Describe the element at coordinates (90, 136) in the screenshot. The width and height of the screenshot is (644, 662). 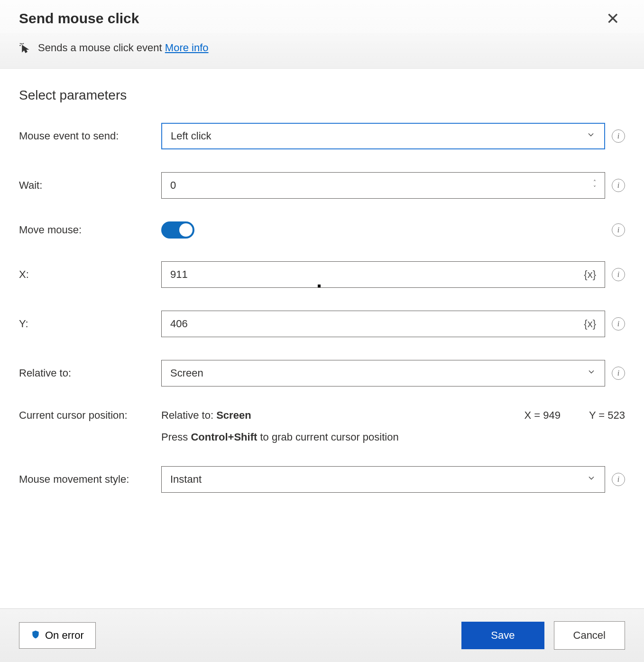
I see `label-mouse-event: Mouse event to send:` at that location.